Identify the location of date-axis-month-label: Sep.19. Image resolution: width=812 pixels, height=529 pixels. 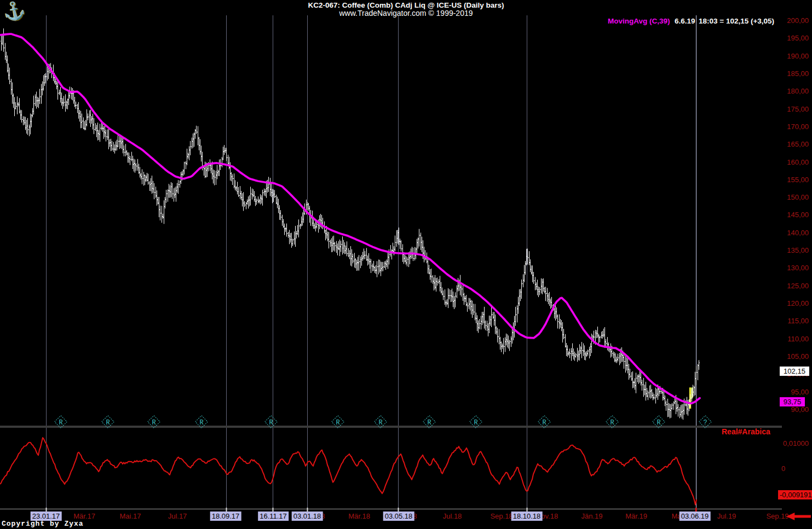
(778, 516).